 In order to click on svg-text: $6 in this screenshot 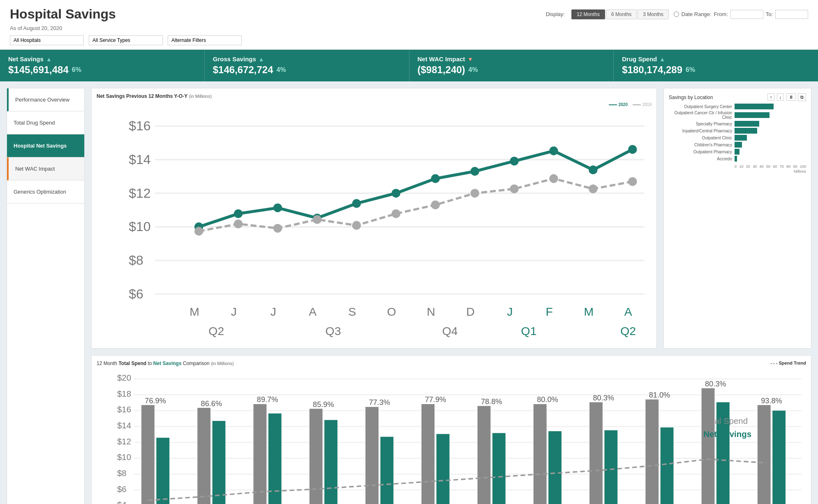, I will do `click(136, 294)`.